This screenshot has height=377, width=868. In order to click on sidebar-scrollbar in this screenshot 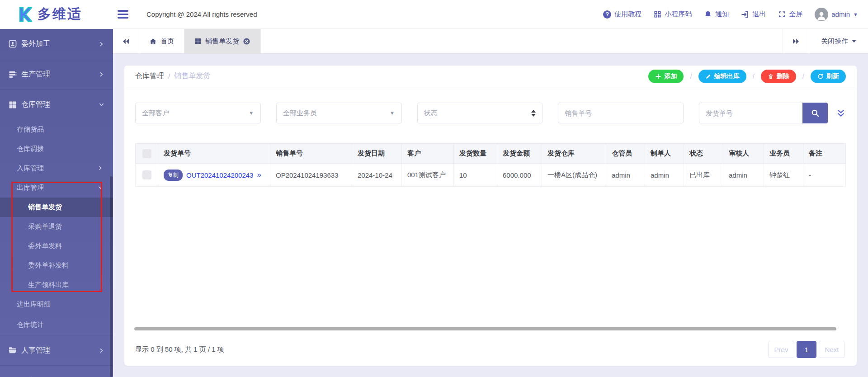, I will do `click(111, 277)`.